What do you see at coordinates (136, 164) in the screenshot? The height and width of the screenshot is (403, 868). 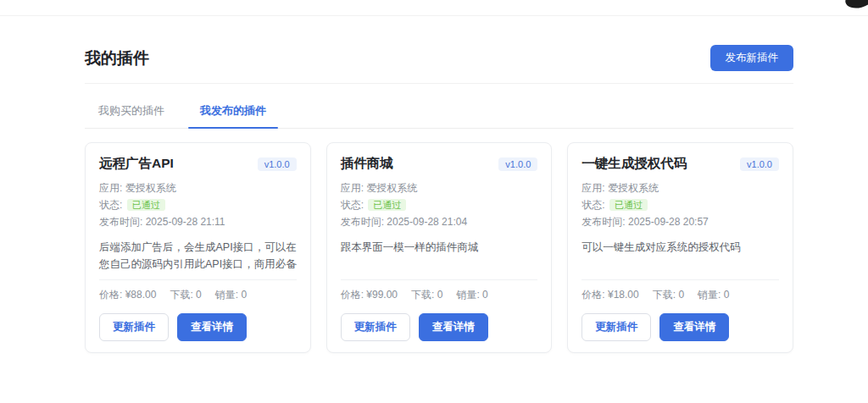 I see `plugin-title: 远程广告API` at bounding box center [136, 164].